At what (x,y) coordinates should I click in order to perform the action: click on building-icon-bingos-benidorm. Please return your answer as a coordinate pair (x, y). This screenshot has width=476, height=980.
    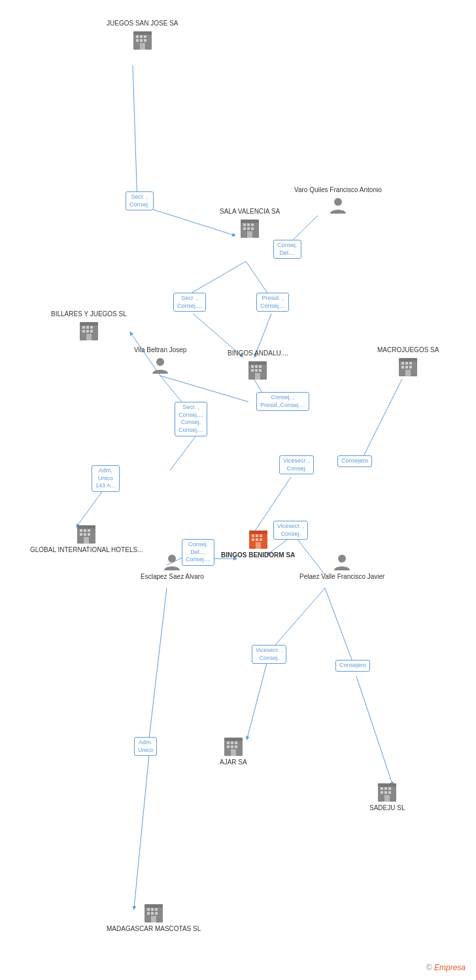
    Looking at the image, I should click on (258, 540).